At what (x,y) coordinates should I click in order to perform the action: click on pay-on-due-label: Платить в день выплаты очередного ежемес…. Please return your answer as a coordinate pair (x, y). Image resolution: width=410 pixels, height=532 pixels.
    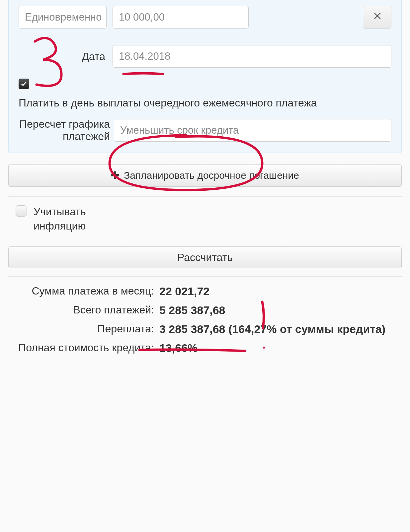
    Looking at the image, I should click on (205, 103).